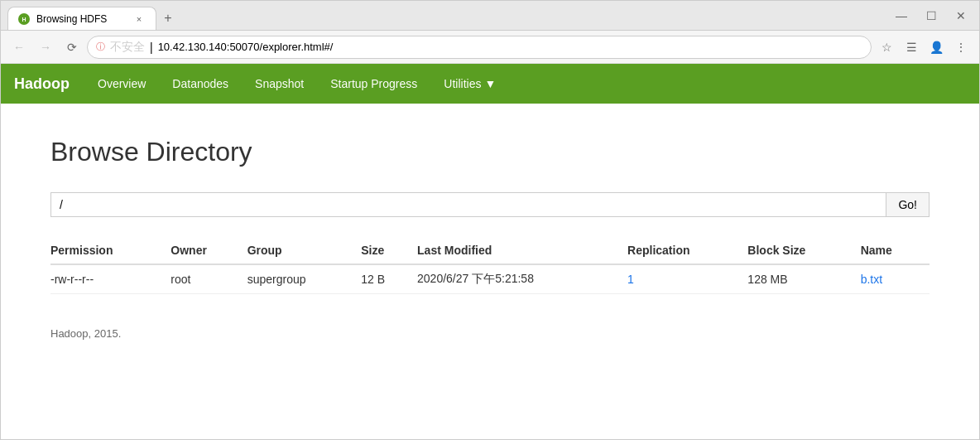 This screenshot has width=980, height=440. I want to click on cell-last-modified: 2020/6/27 下午5:21:58, so click(522, 279).